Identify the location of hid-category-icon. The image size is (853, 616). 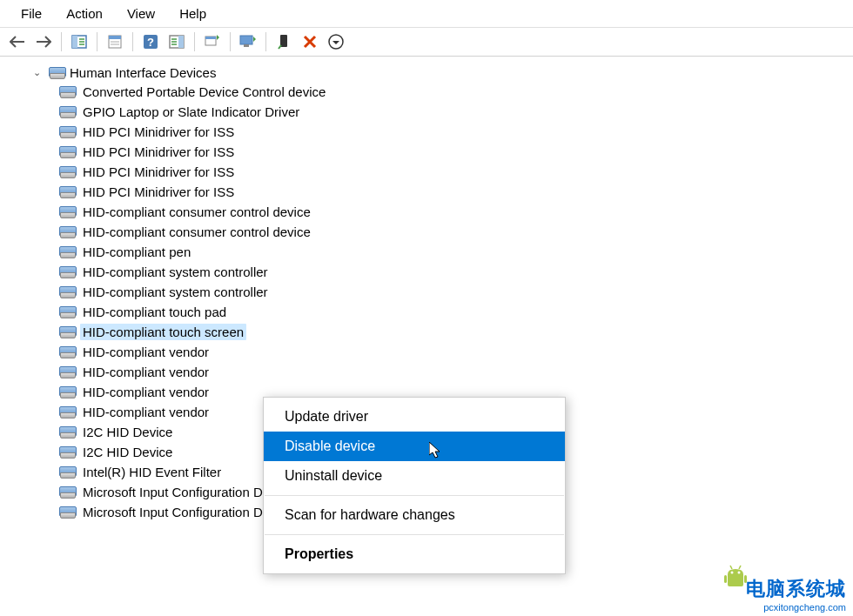
(57, 73).